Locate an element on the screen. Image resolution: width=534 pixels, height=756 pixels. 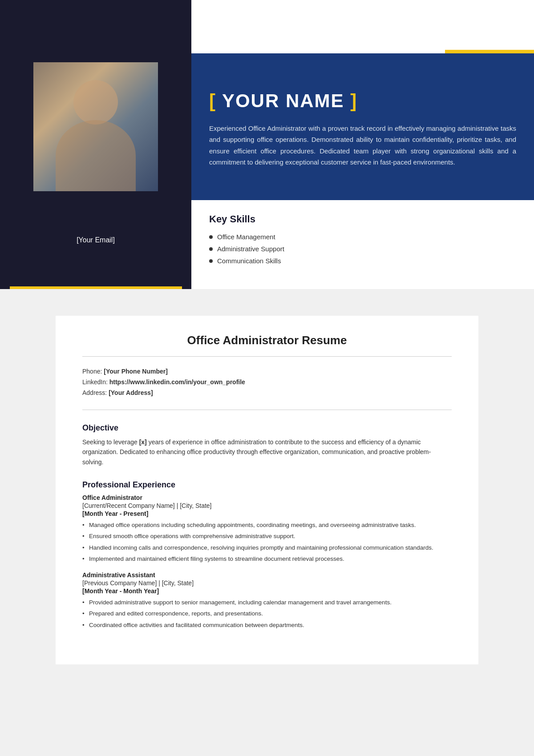
job-title-2: Administrative Assistant is located at coordinates (267, 575).